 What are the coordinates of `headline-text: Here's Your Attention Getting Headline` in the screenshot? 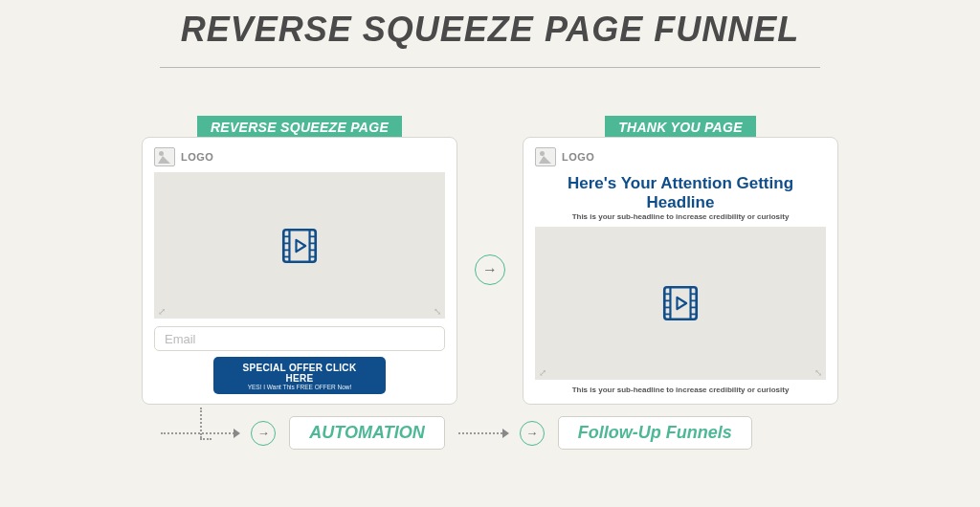 It's located at (680, 193).